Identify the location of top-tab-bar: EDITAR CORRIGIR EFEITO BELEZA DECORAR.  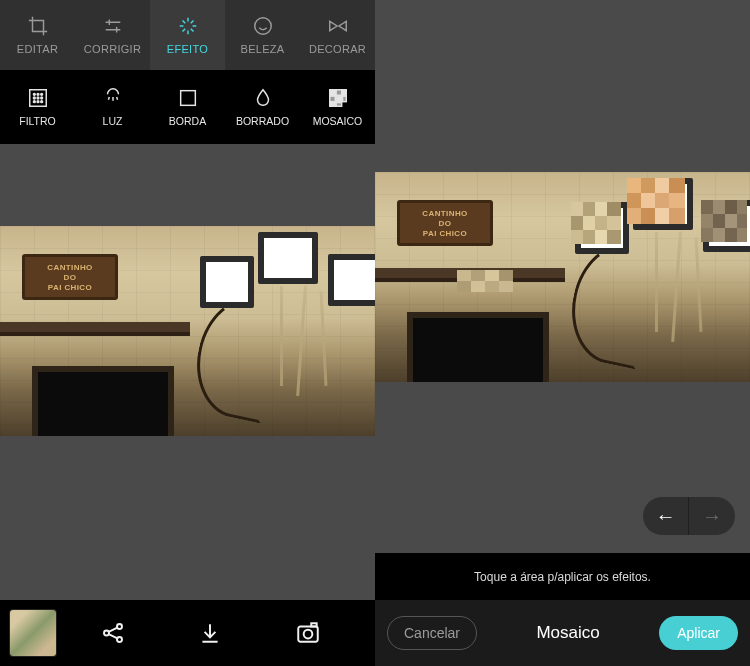
(188, 35).